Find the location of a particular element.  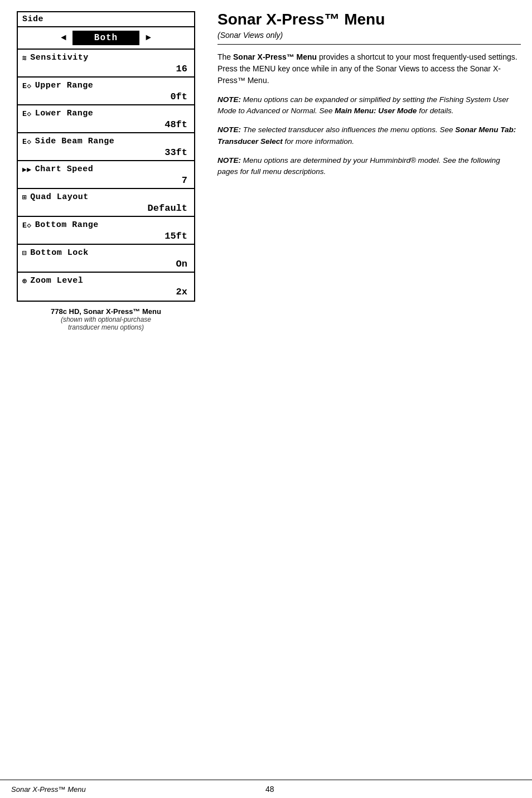

page-title: Sonar X-Press™ Menu is located at coordinates (369, 20).